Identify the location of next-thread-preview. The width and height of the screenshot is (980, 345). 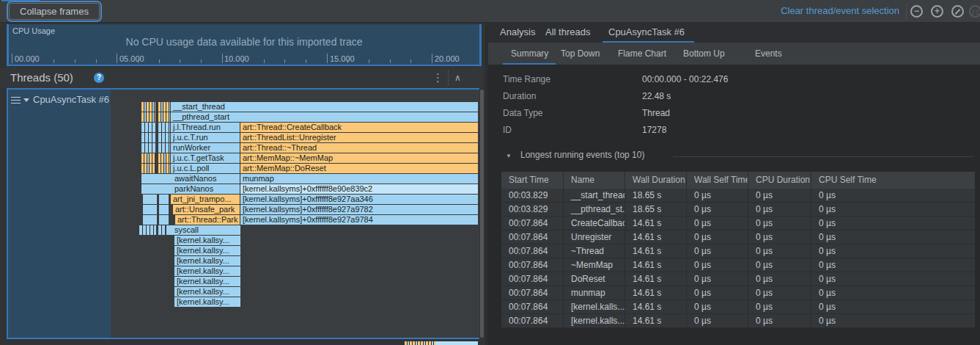
(243, 343).